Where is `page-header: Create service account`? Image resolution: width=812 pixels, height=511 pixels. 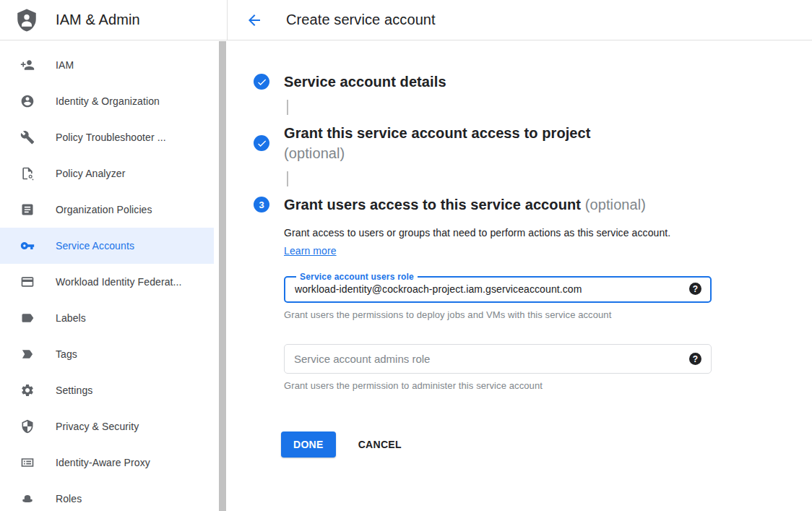 page-header: Create service account is located at coordinates (520, 20).